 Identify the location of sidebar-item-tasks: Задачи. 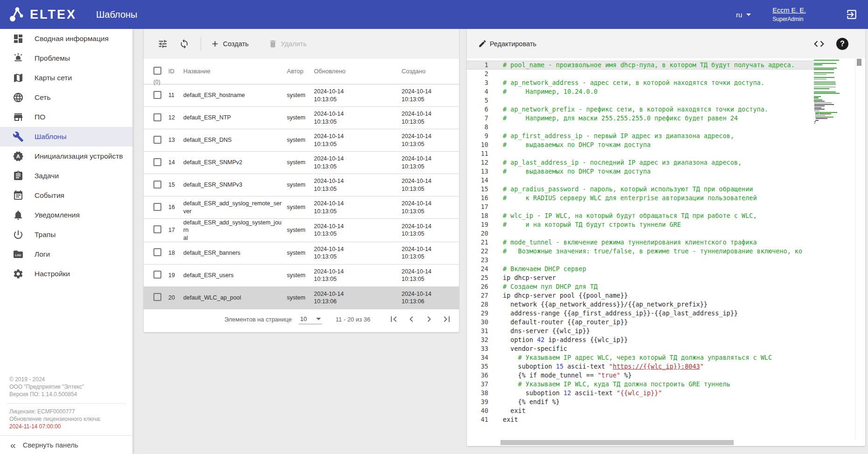
(66, 176).